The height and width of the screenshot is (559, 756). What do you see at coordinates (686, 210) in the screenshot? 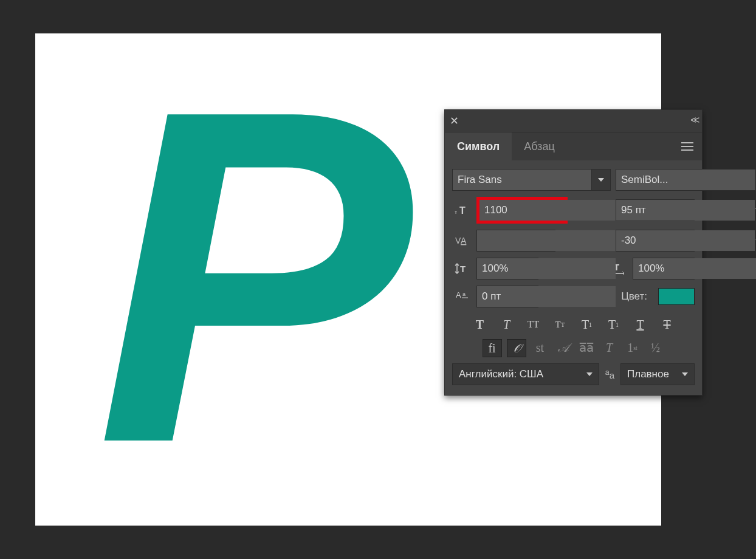
I see `leading-input` at bounding box center [686, 210].